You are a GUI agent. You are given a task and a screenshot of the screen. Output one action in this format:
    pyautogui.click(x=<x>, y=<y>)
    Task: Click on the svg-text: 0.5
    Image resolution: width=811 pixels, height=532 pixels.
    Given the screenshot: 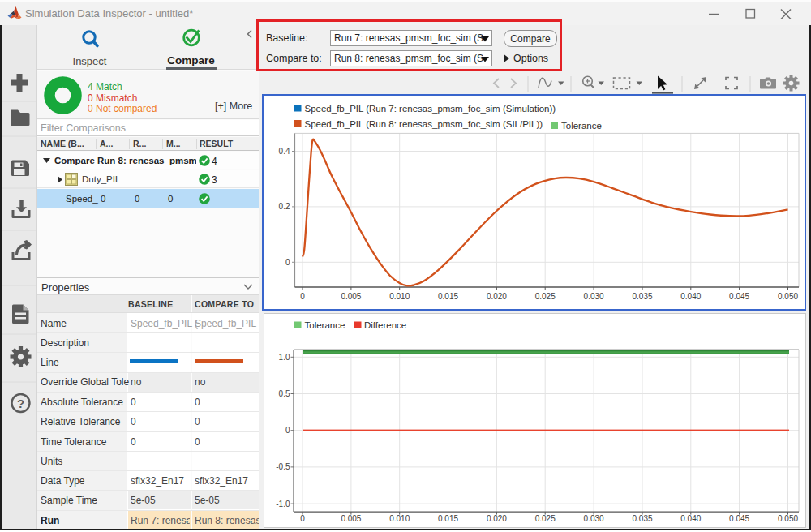 What is the action you would take?
    pyautogui.click(x=285, y=394)
    